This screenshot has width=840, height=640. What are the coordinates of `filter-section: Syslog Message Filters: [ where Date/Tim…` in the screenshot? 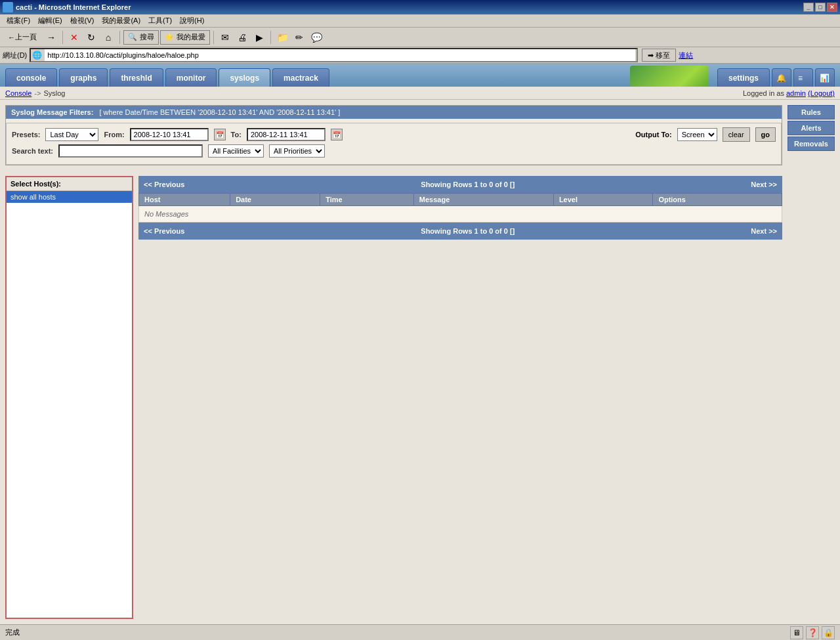 It's located at (394, 135).